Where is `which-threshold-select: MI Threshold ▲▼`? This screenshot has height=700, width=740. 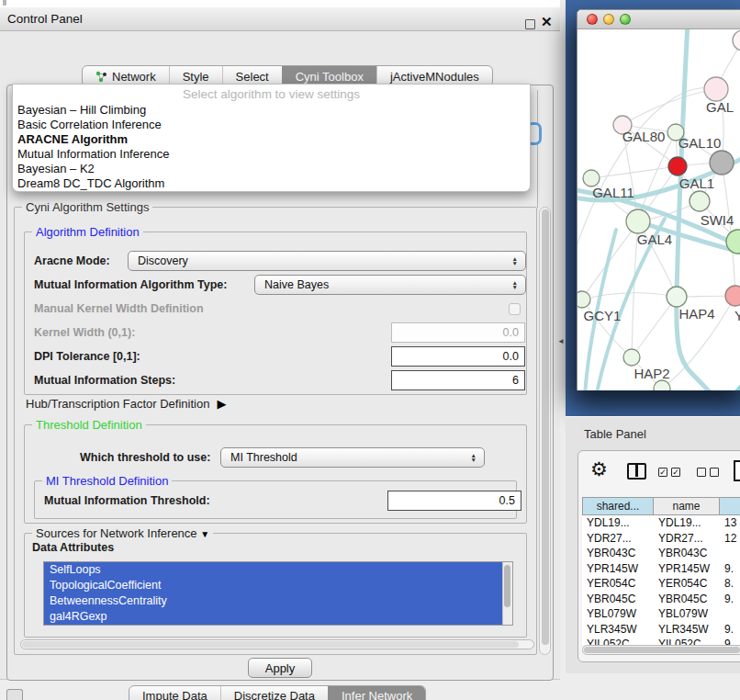 which-threshold-select: MI Threshold ▲▼ is located at coordinates (353, 457).